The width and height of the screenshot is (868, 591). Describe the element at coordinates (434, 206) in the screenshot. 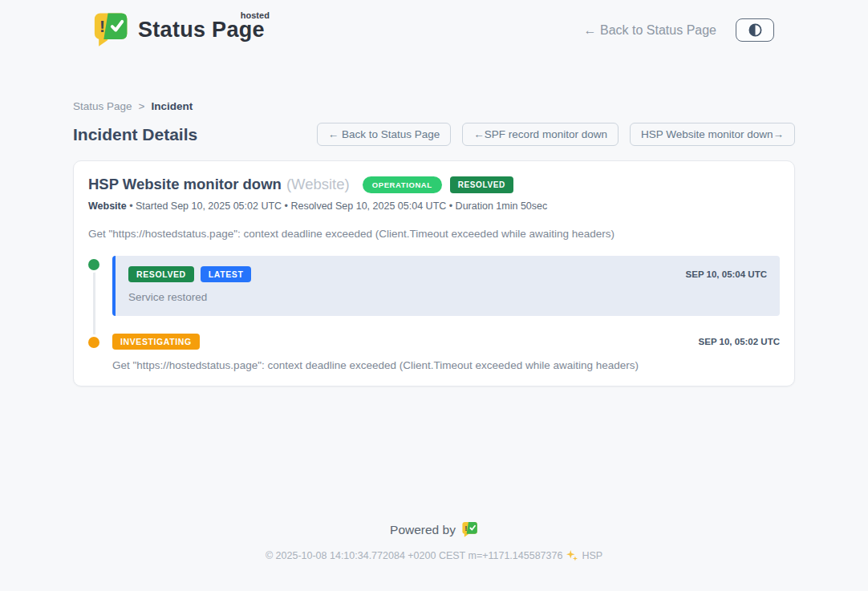

I see `incident-meta: Website • Started Sep 10, 2025 05:02 UTC…` at that location.